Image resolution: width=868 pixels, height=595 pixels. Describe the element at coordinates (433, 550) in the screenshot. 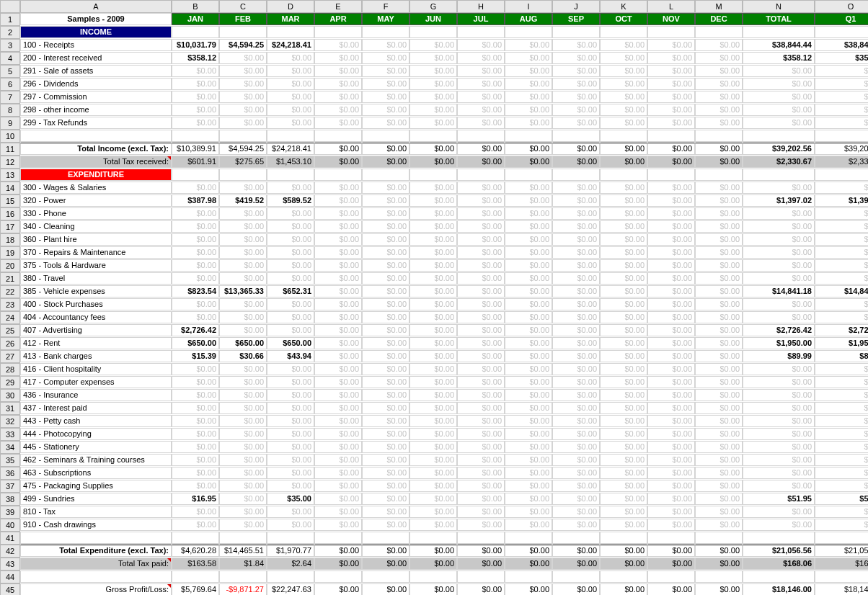

I see `total-exp-cell: $0.00` at that location.